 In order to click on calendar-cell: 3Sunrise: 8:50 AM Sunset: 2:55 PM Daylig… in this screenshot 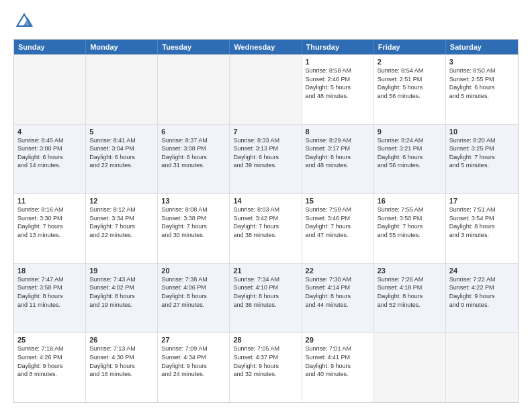, I will do `click(482, 90)`.